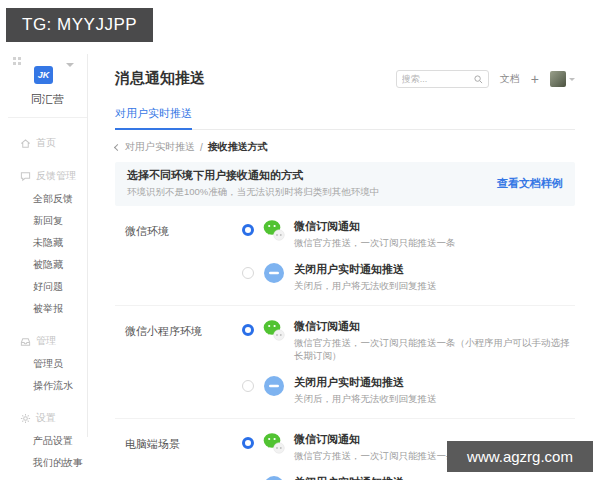  Describe the element at coordinates (56, 176) in the screenshot. I see `sidebar-section-label: 反馈管理` at that location.